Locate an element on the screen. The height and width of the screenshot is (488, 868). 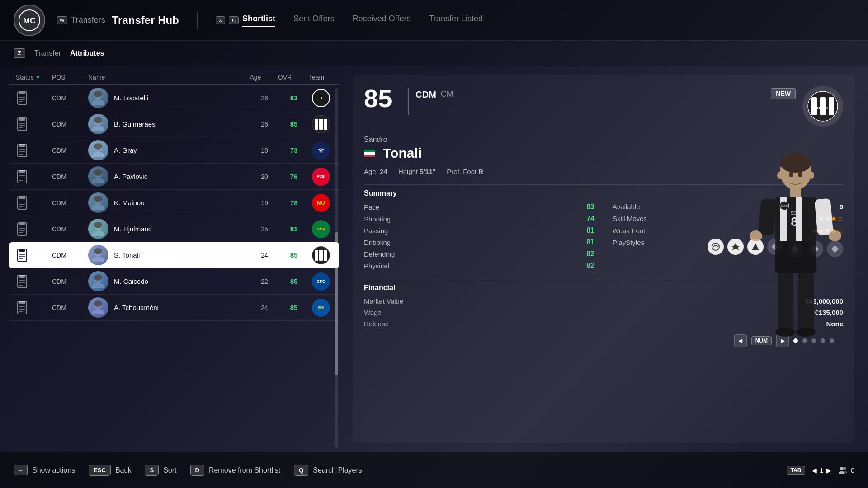
player-age: 25 is located at coordinates (264, 229).